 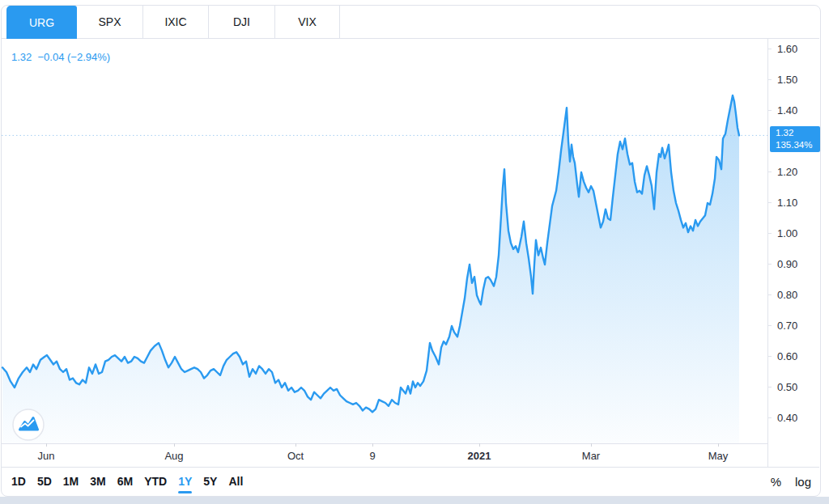 I want to click on scale-toggle-group: %log, so click(x=791, y=481).